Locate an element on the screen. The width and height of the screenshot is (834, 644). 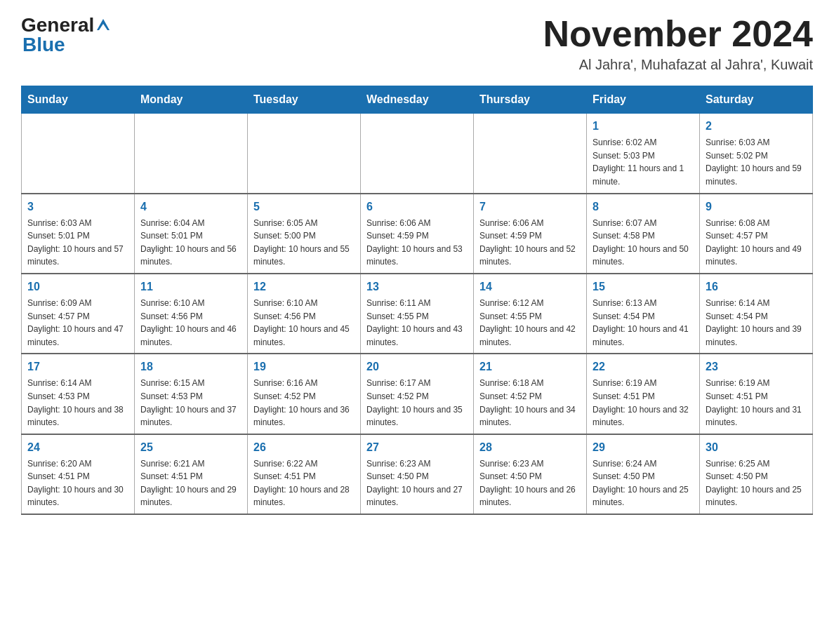
header-friday: Friday is located at coordinates (643, 100).